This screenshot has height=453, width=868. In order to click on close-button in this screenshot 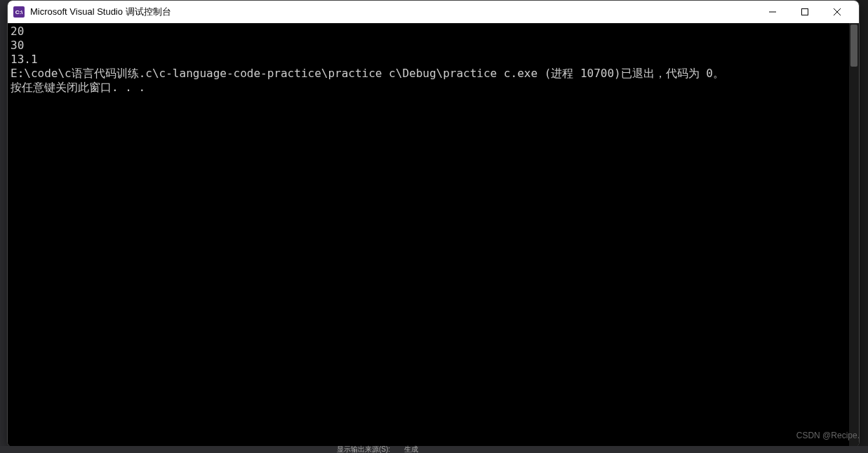, I will do `click(837, 12)`.